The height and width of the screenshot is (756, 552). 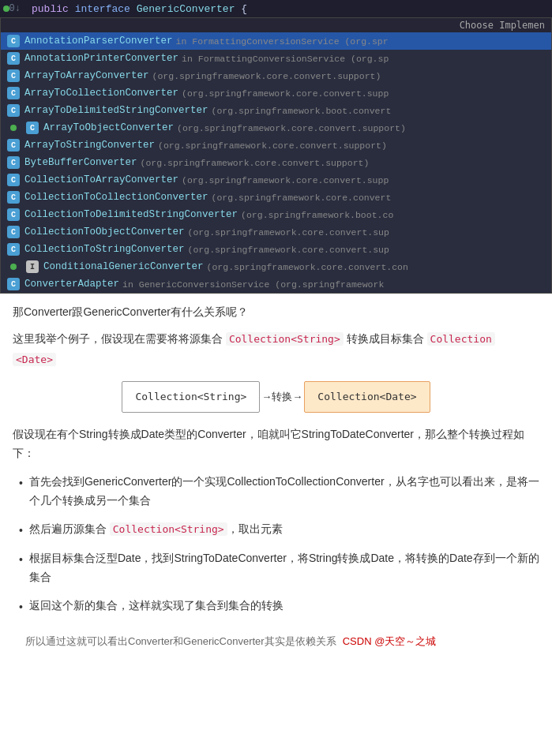 What do you see at coordinates (276, 232) in the screenshot?
I see `autocomplete-item: C CollectionToObjectConverter (org.sprin…` at bounding box center [276, 232].